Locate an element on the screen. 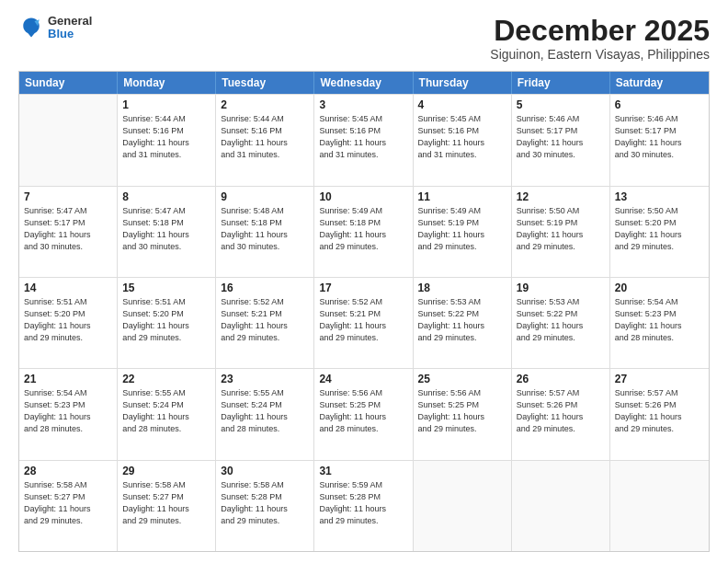  cal-cell: 6Sunrise: 5:46 AM Sunset: 5:17 PM Daylig… is located at coordinates (660, 140).